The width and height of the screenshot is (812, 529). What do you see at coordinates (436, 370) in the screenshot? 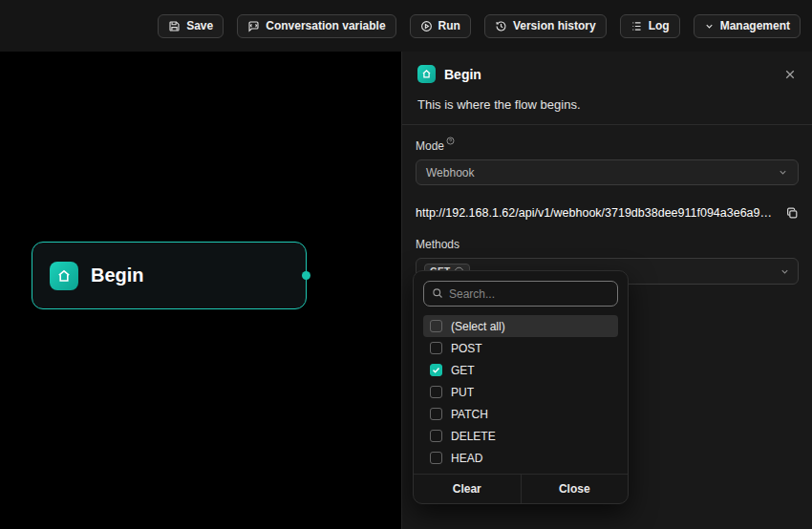
I see `checkbox-checked` at bounding box center [436, 370].